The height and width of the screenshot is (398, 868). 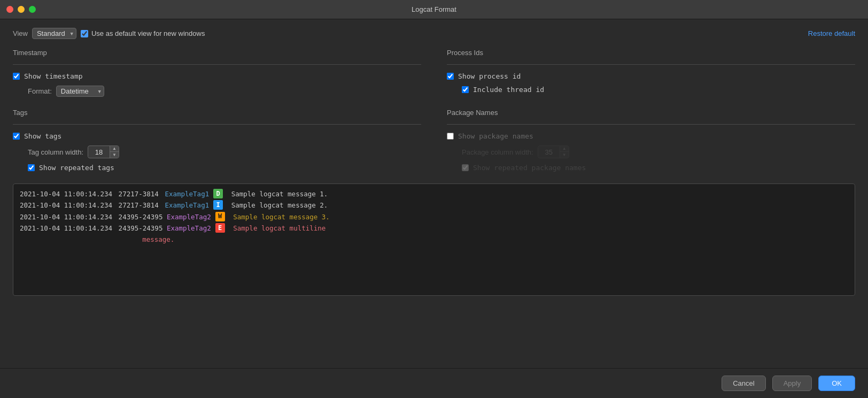 What do you see at coordinates (651, 75) in the screenshot?
I see `process-ids-section: Process Ids Show process id Include thre…` at bounding box center [651, 75].